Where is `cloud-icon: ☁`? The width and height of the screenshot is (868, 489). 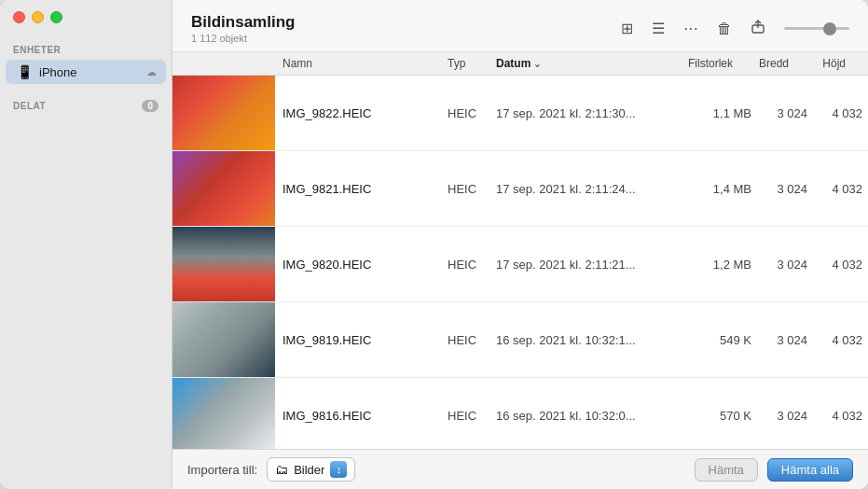 cloud-icon: ☁ is located at coordinates (151, 73).